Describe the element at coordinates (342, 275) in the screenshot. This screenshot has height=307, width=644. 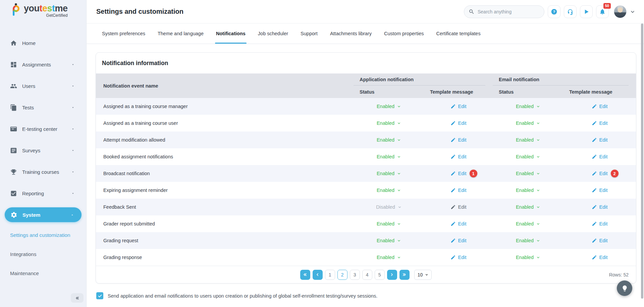
I see `page-button-2: 2` at that location.